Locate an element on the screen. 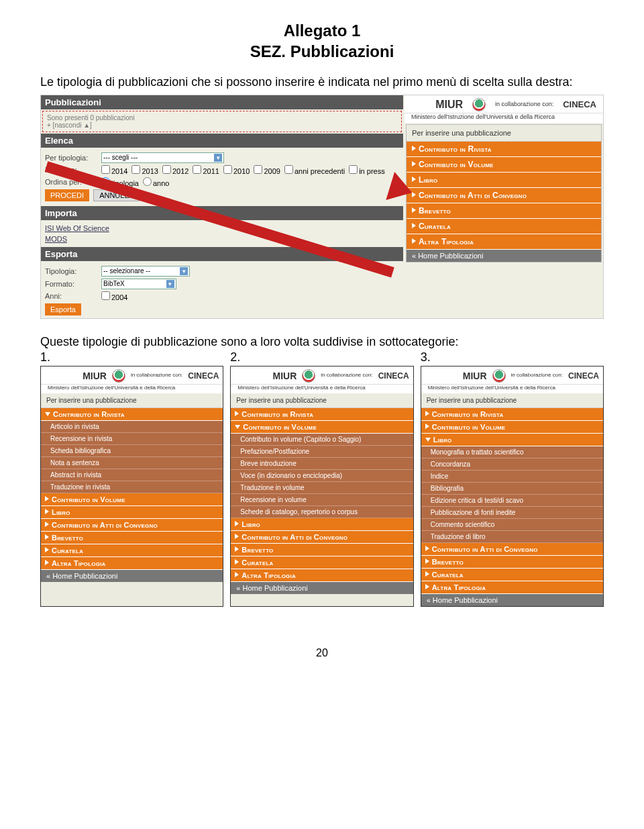 Image resolution: width=644 pixels, height=829 pixels. cat-volume: Contributo in Volume is located at coordinates (504, 165).